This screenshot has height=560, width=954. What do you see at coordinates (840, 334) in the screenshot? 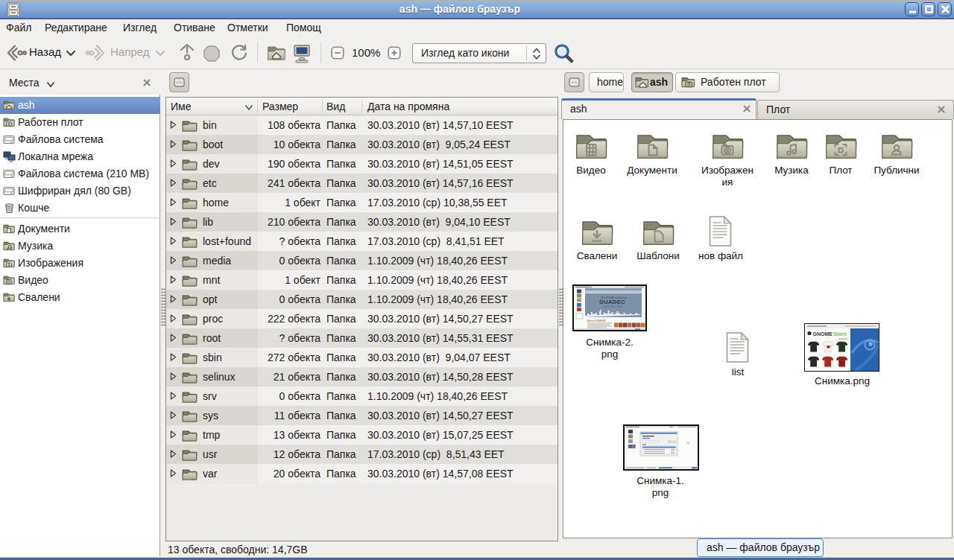
I see `svg-text: Store` at bounding box center [840, 334].